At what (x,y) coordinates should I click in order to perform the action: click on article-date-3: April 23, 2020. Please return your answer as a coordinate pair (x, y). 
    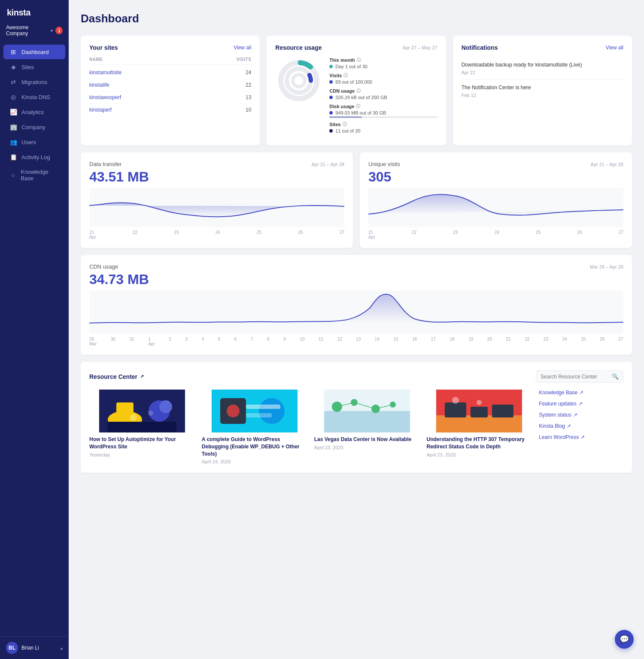
    Looking at the image, I should click on (479, 455).